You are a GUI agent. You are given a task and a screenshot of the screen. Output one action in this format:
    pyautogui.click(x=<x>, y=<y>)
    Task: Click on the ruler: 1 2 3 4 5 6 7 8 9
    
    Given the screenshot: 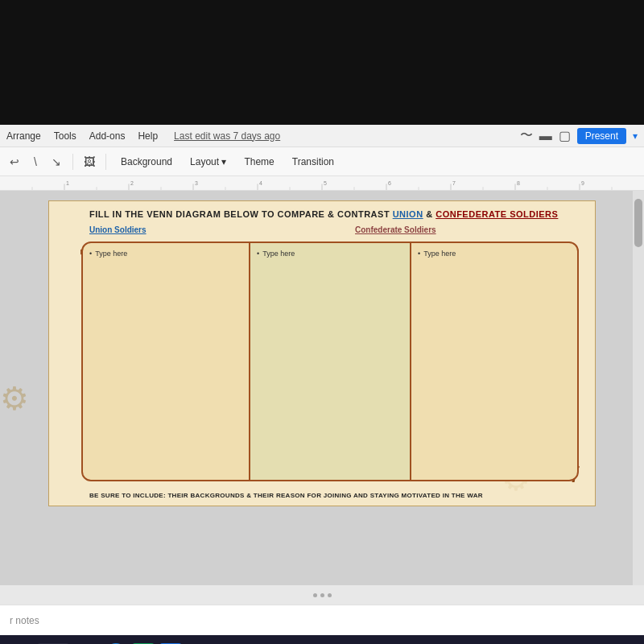 What is the action you would take?
    pyautogui.click(x=322, y=184)
    